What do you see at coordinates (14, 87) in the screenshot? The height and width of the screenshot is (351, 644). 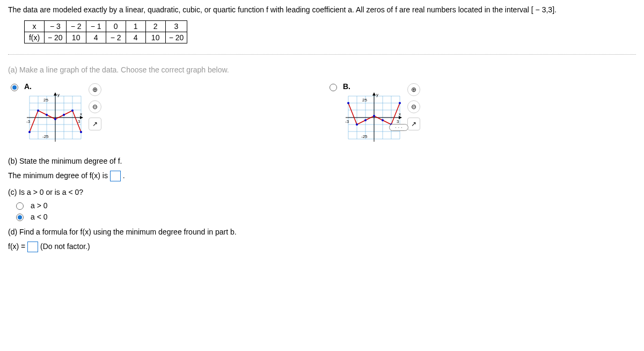 I see `option-a-radio` at bounding box center [14, 87].